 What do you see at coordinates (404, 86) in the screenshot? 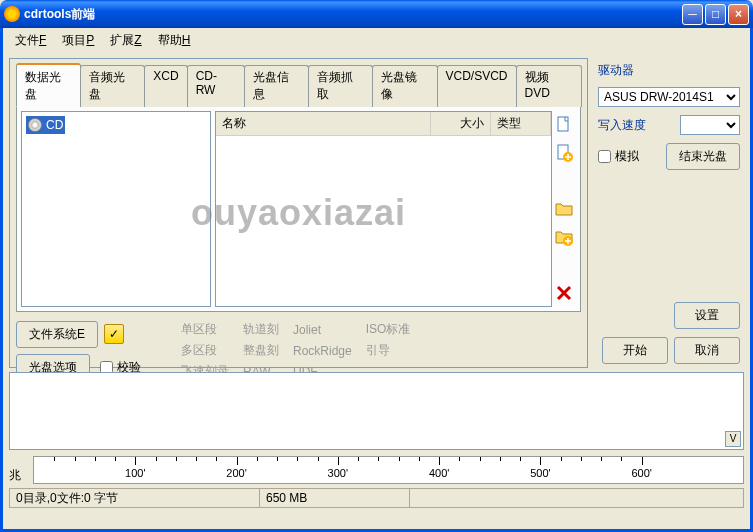
I see `tab-6: 光盘镜像` at bounding box center [404, 86].